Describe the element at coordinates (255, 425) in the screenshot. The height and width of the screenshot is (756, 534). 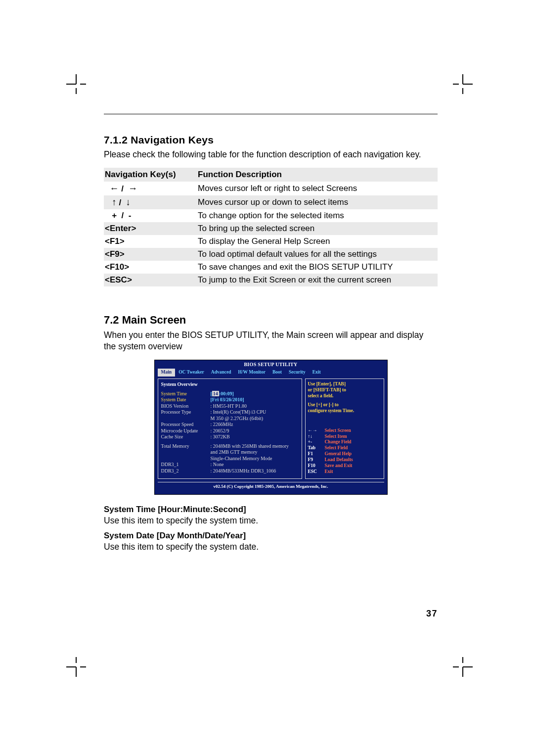
I see `bios-procspeed-value: : 2266MHz` at that location.